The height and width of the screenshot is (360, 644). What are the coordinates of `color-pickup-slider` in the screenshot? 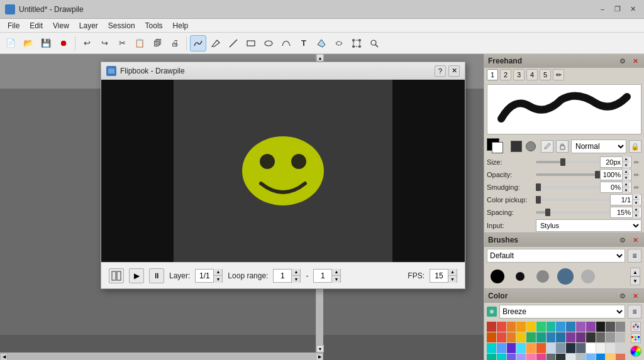 It's located at (573, 200).